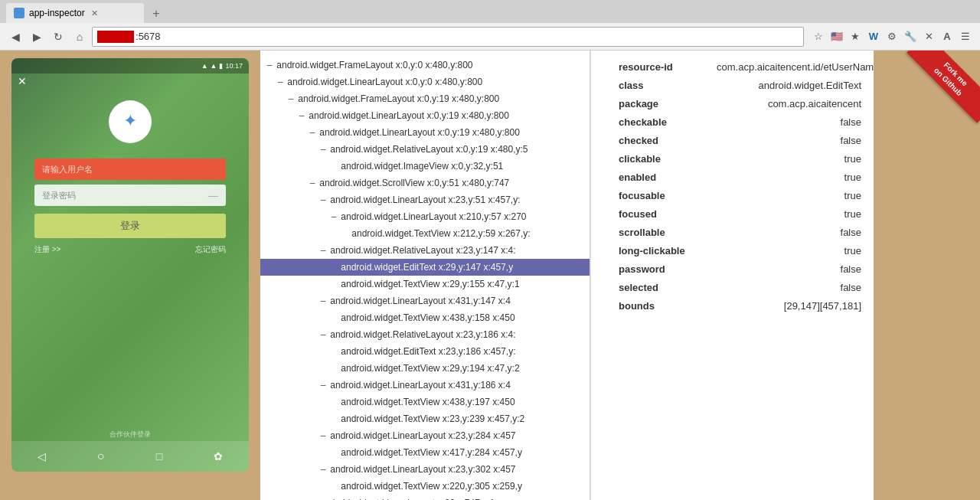 This screenshot has height=500, width=980. Describe the element at coordinates (665, 270) in the screenshot. I see `property-name: password` at that location.